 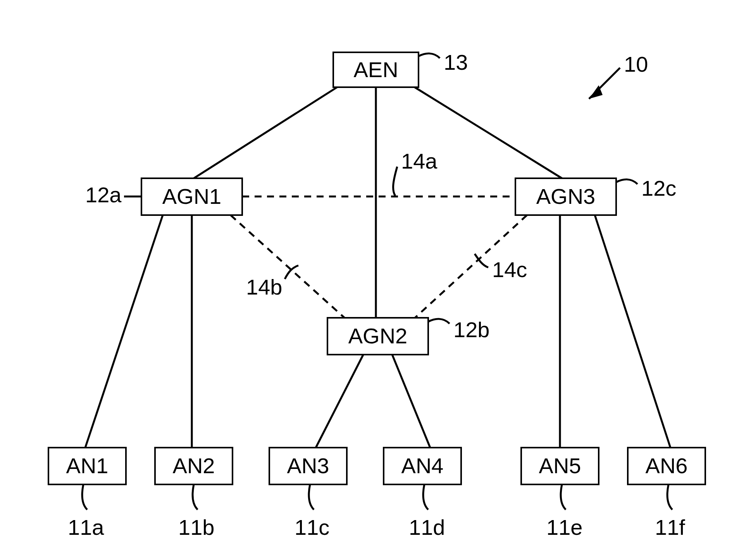 I want to click on ref-11f: 11f, so click(x=670, y=527).